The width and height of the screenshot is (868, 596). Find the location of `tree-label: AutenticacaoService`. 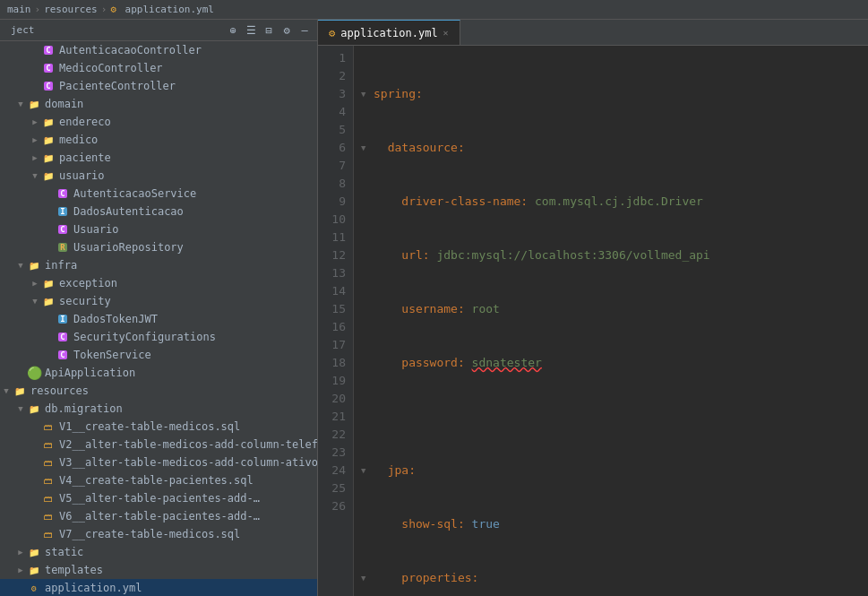

tree-label: AutenticacaoService is located at coordinates (134, 194).